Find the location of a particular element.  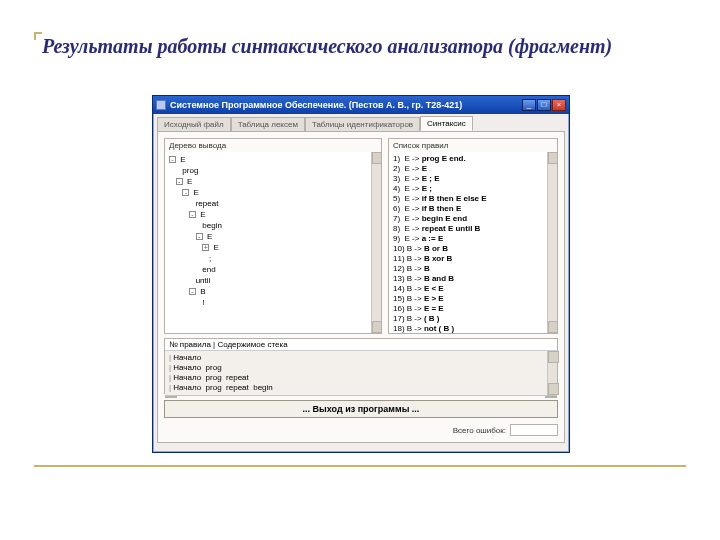

rule-row: 15) B -> E > E is located at coordinates (473, 299).